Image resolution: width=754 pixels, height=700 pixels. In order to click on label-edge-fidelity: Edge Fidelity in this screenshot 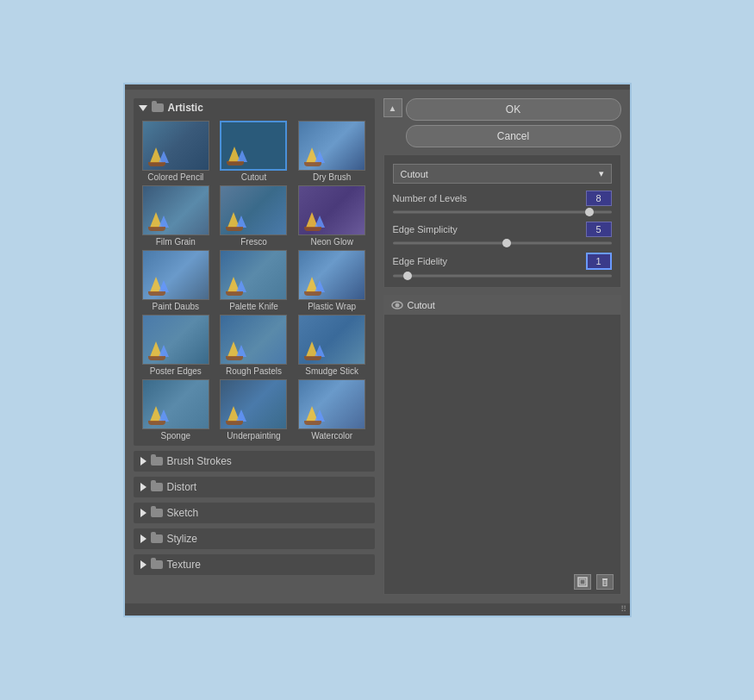, I will do `click(421, 261)`.